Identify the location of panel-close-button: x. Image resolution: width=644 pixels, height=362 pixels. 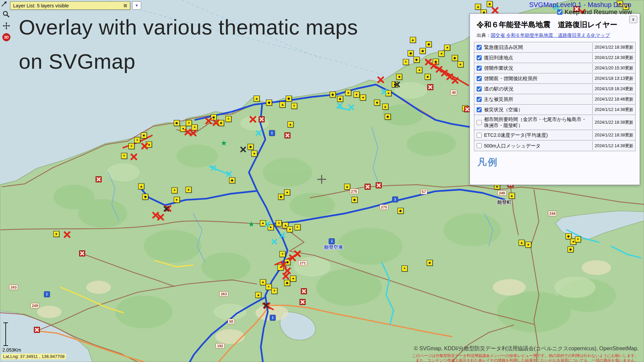
(633, 19).